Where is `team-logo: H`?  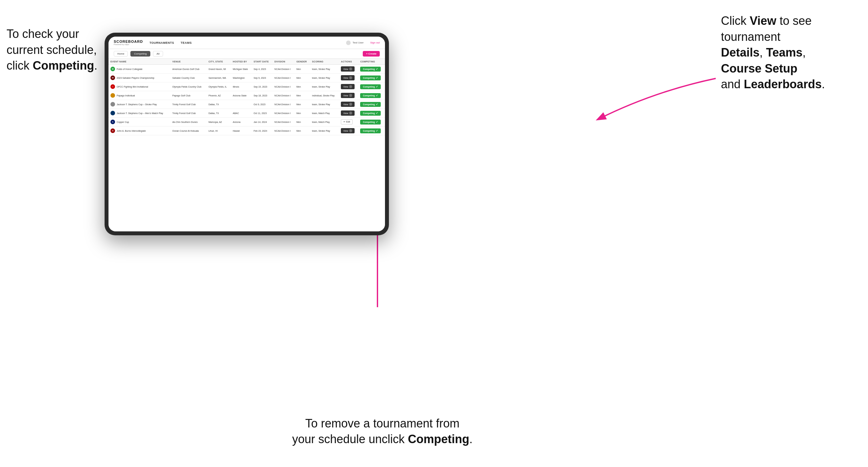
team-logo: H is located at coordinates (113, 131).